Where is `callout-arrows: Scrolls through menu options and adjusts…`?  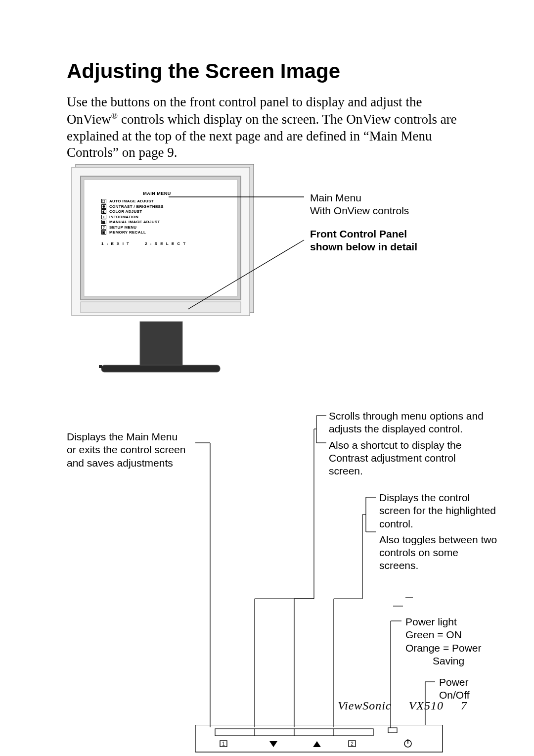
callout-arrows: Scrolls through menu options and adjusts… is located at coordinates (408, 443).